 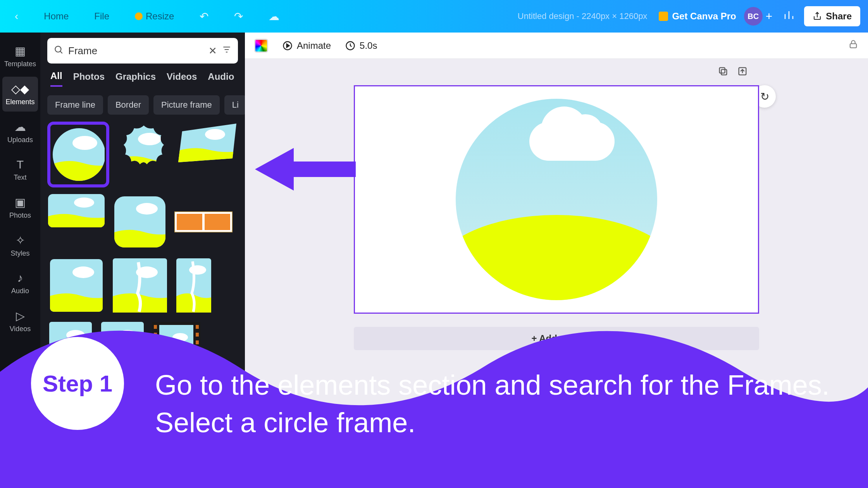 What do you see at coordinates (556, 199) in the screenshot?
I see `circle-frame-element` at bounding box center [556, 199].